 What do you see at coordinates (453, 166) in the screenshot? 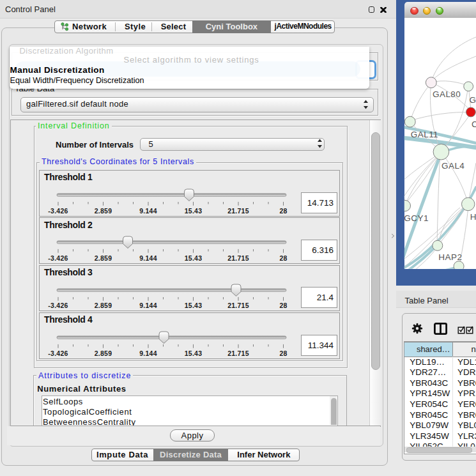
I see `svg-text: GAL4` at bounding box center [453, 166].